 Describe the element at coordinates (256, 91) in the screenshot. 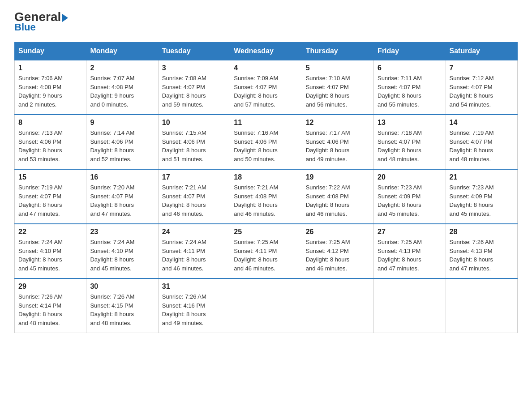

I see `day-info: Sunrise: 7:09 AMSunset: 4:07 PMDaylight:…` at that location.